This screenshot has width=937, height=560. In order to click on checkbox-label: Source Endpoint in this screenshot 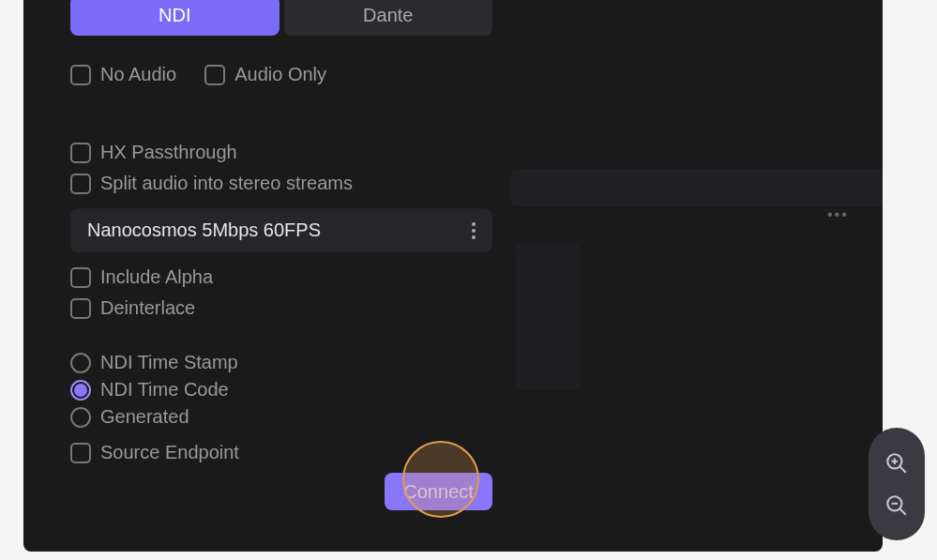, I will do `click(170, 452)`.